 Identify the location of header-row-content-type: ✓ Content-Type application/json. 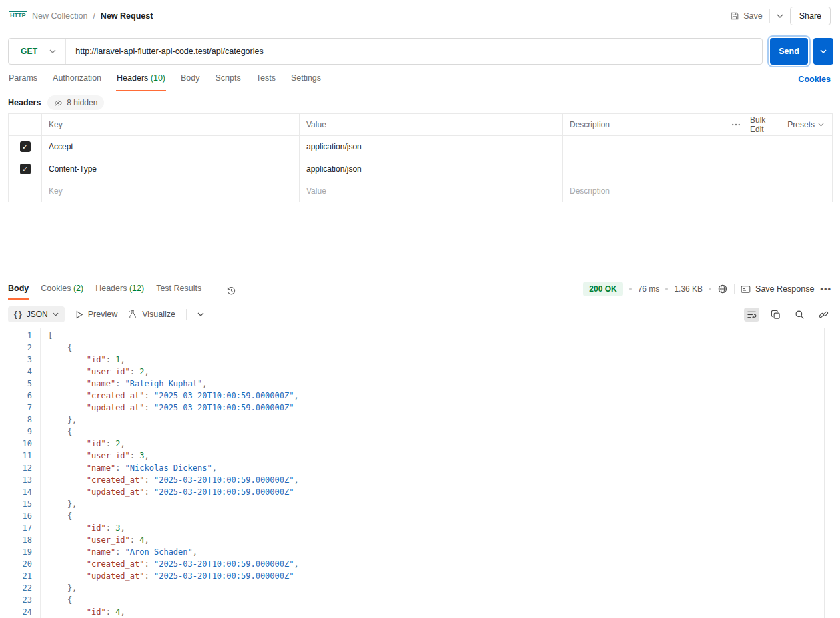
(420, 170).